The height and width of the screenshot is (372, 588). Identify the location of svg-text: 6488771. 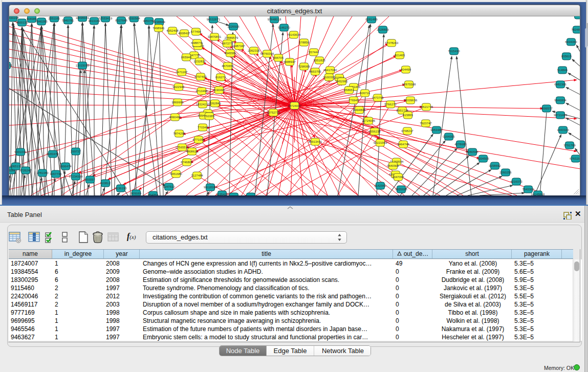
(197, 43).